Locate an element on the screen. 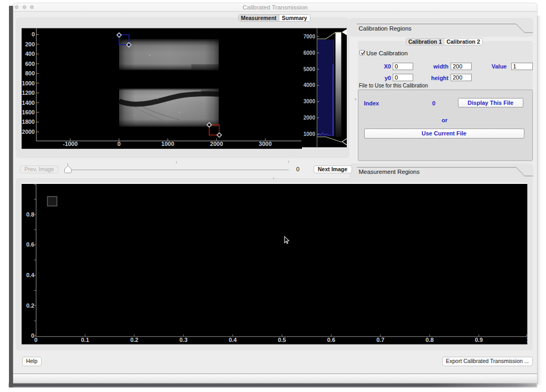 This screenshot has width=546, height=392. svg-text: 400 is located at coordinates (30, 54).